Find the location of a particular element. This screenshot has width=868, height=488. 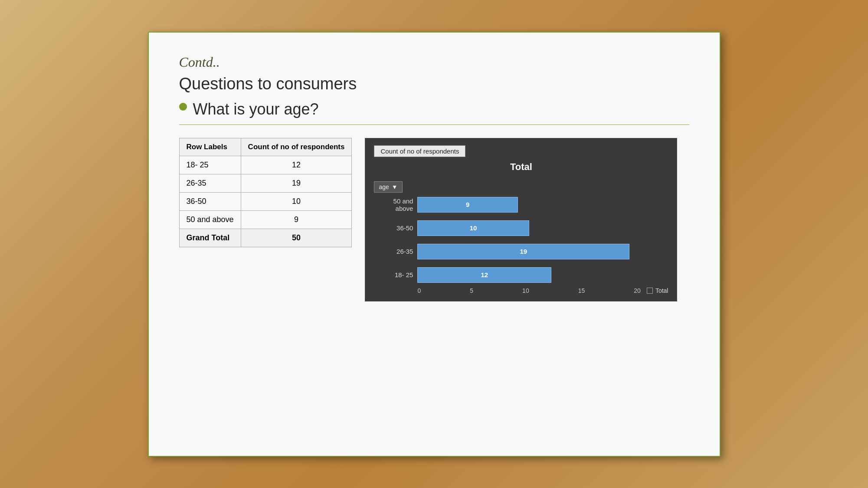

dark-sidebar-right is located at coordinates (720, 244).